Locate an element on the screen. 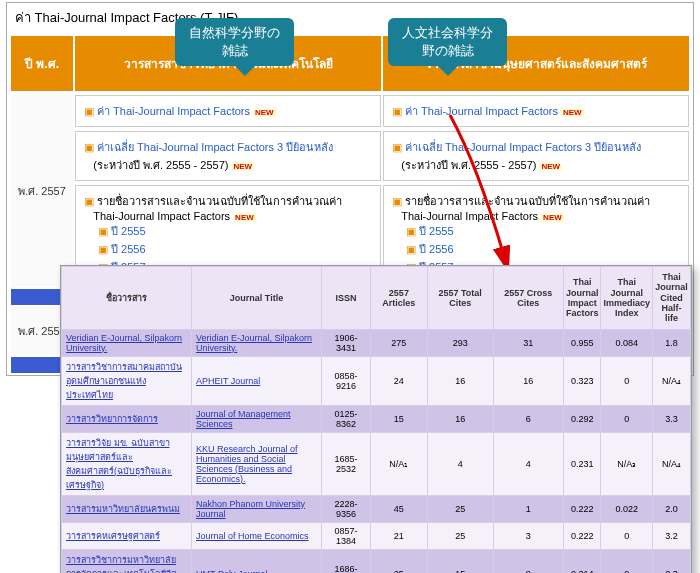 Image resolution: width=700 pixels, height=573 pixels. journal-name-en: Journal of Management Sciences is located at coordinates (257, 418).